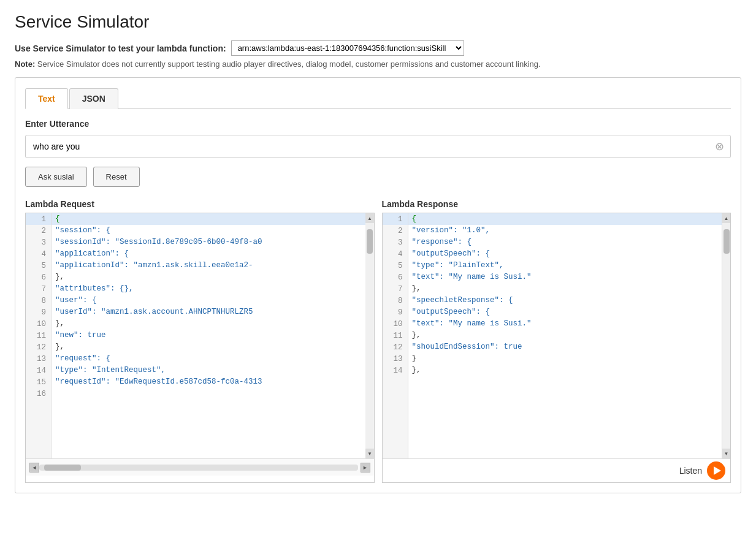 This screenshot has width=756, height=554. Describe the element at coordinates (557, 471) in the screenshot. I see `listen-bar: Listen` at that location.